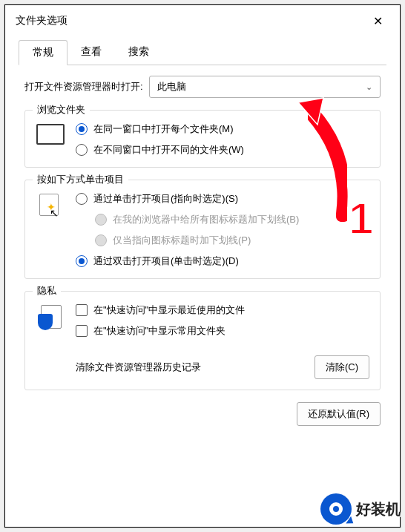 The image size is (405, 532). Describe the element at coordinates (265, 87) in the screenshot. I see `open-explorer-dropdown: 此电脑 ⌄` at that location.